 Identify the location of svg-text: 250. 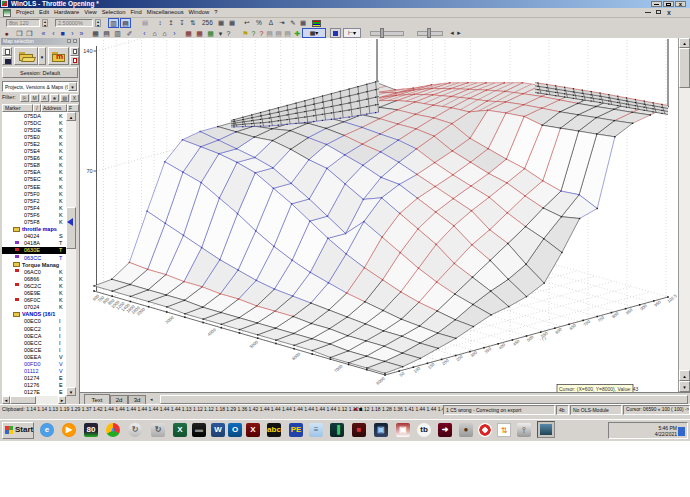
(460, 358).